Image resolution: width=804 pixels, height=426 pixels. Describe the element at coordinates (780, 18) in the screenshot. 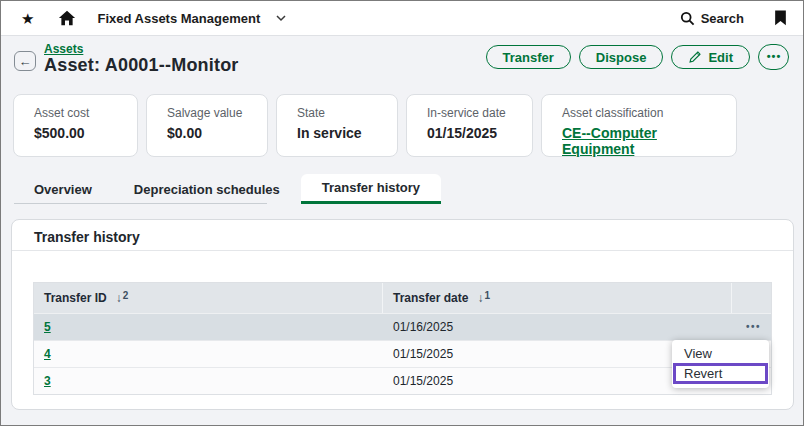

I see `bookmark-icon` at that location.